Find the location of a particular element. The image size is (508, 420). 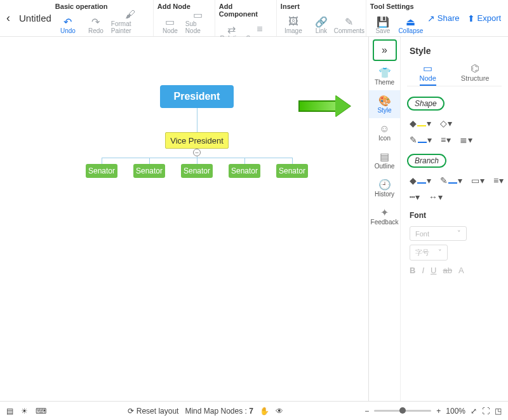

subnode-icon: ▭ is located at coordinates (198, 15).